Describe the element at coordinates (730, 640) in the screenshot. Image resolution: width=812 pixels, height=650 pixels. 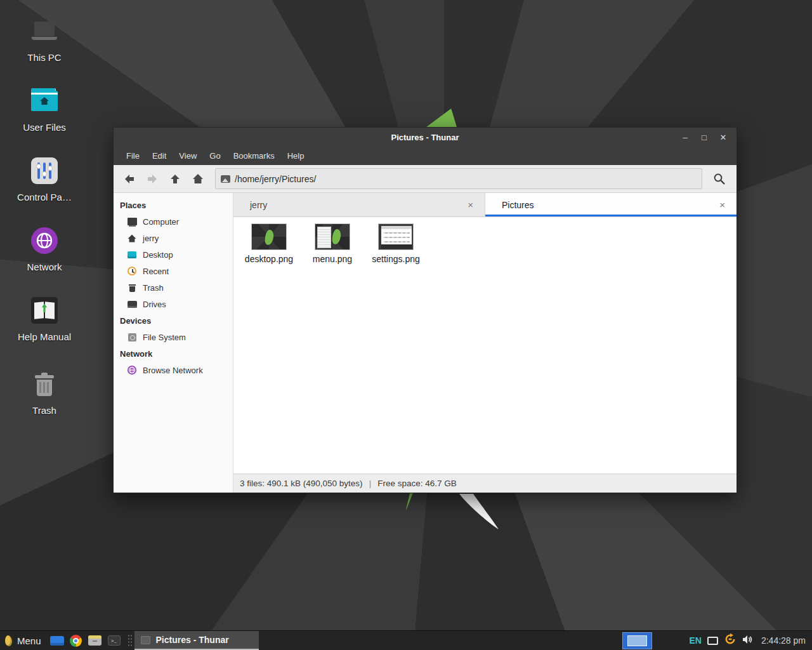
I see `update-manager-icon` at that location.